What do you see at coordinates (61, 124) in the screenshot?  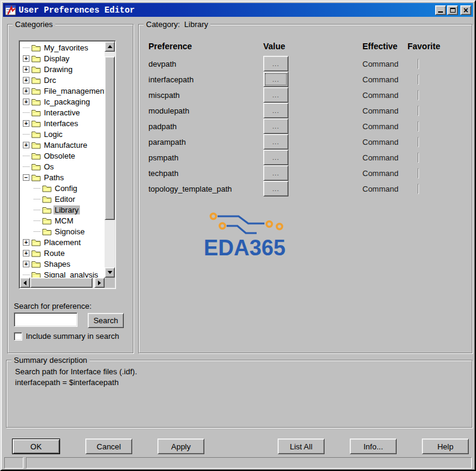 I see `tree-item-label: Interfaces` at bounding box center [61, 124].